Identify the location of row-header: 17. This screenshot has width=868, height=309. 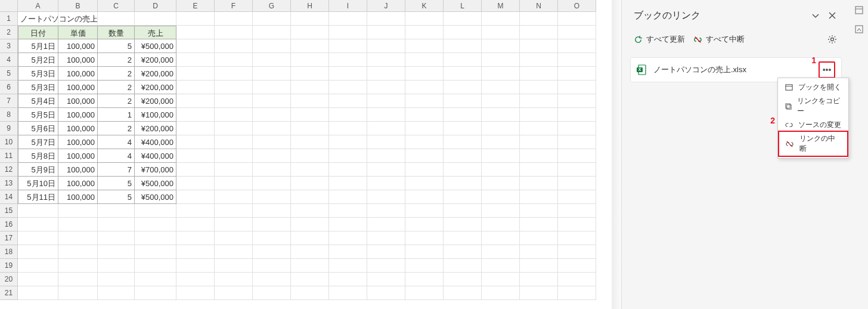
(9, 239).